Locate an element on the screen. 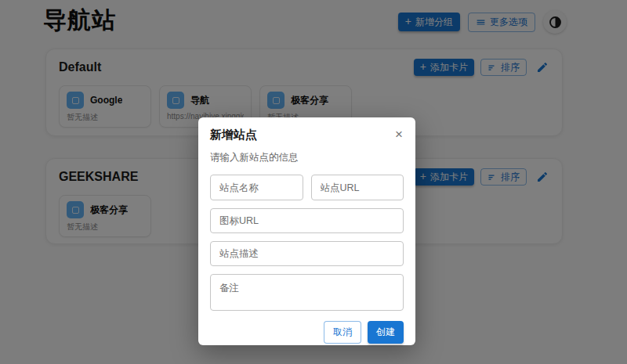 This screenshot has width=627, height=364. modal-header: 新增站点 × is located at coordinates (307, 135).